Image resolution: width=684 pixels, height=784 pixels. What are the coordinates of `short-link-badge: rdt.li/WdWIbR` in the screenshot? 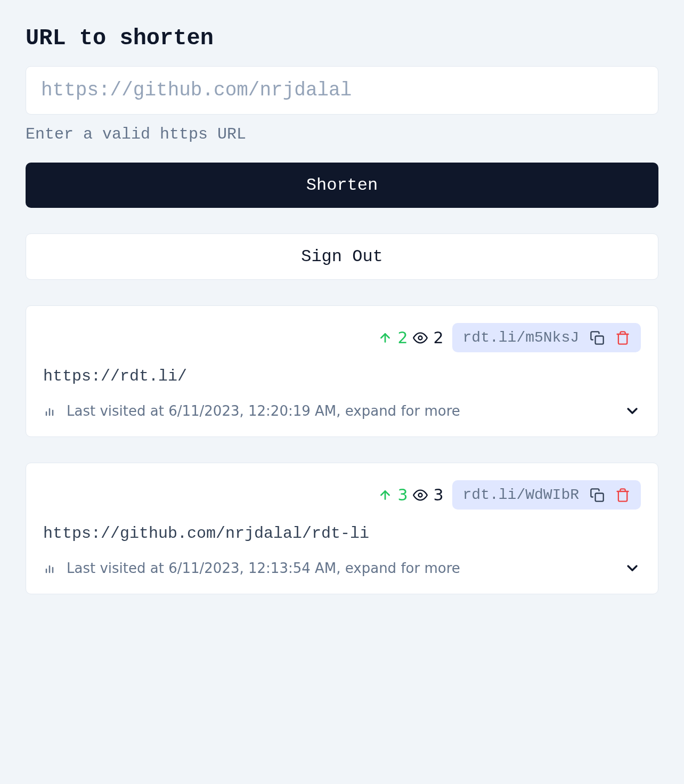 It's located at (547, 495).